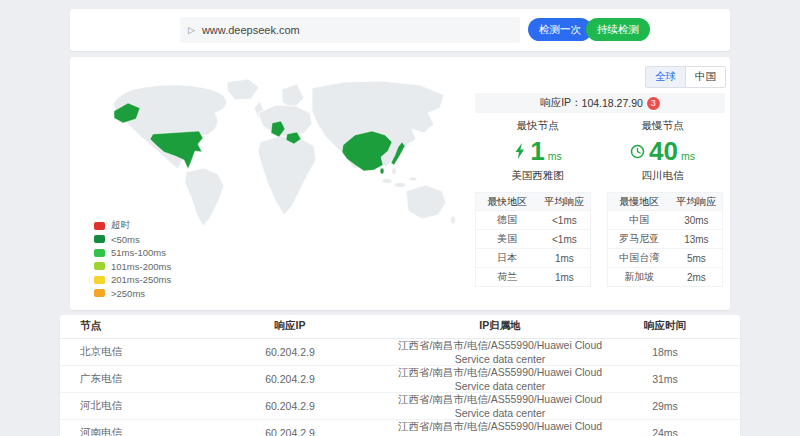  I want to click on slowest-node-title: 最慢节点, so click(662, 126).